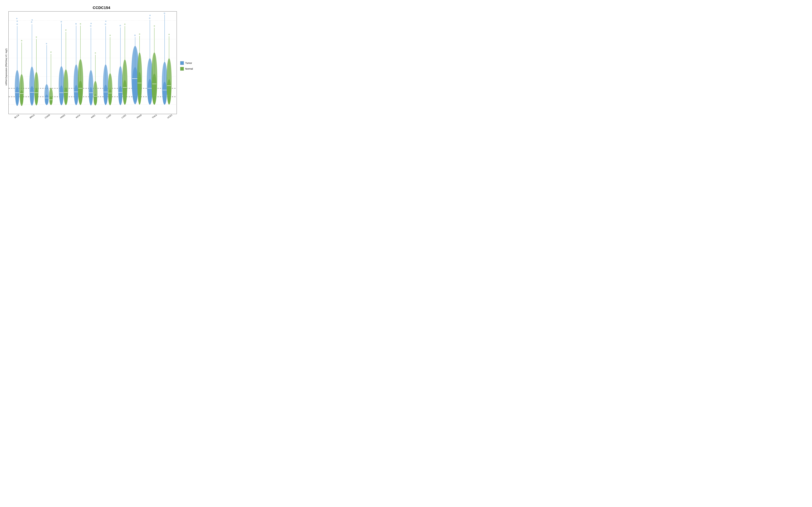  What do you see at coordinates (66, 67) in the screenshot?
I see `hnsc-normal-violin` at bounding box center [66, 67].